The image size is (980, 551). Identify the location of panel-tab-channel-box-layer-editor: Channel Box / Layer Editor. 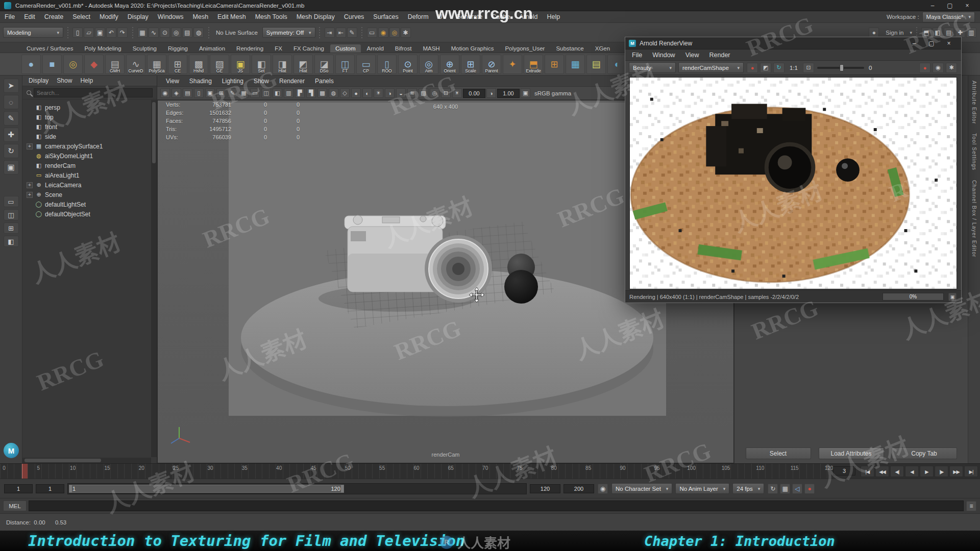
(974, 219).